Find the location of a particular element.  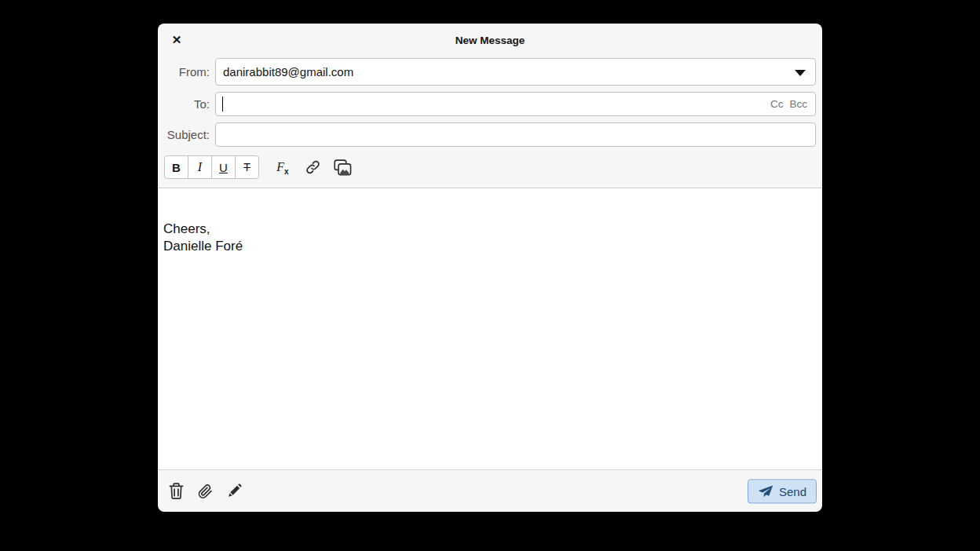

pencil-icon is located at coordinates (234, 491).